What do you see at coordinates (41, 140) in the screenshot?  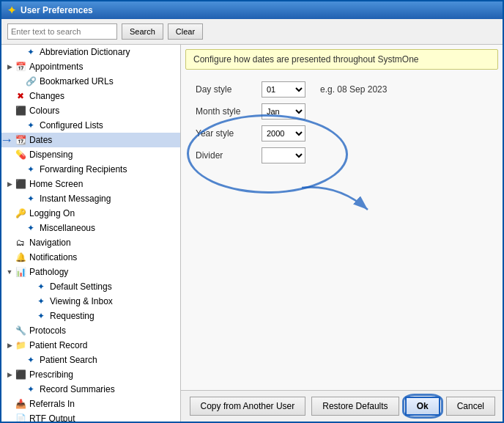 I see `sidebar-label: Dates` at bounding box center [41, 140].